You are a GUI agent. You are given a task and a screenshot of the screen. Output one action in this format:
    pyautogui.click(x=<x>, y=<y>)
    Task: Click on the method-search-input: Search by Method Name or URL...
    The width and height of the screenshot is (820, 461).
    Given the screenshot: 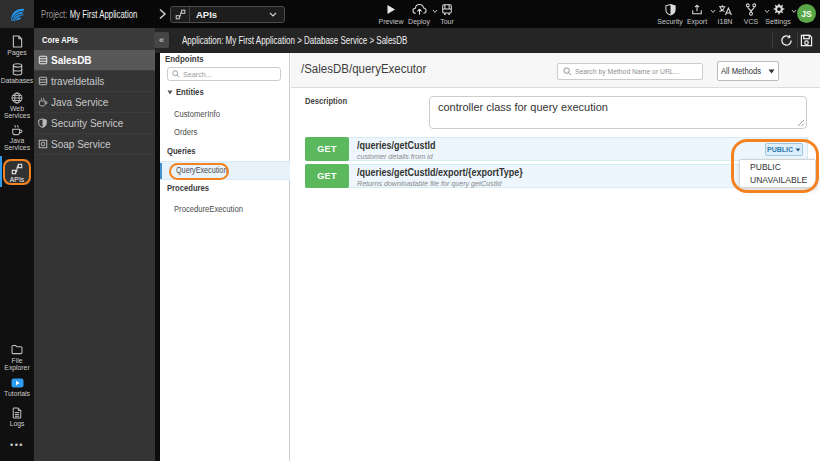 What is the action you would take?
    pyautogui.click(x=630, y=72)
    